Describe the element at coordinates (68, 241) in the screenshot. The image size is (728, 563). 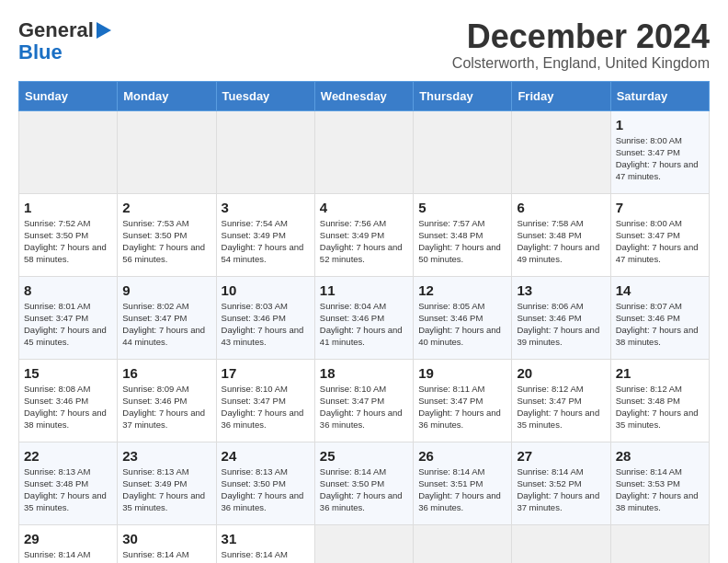
I see `day-info: Sunrise: 7:52 AM Sunset: 3:50 PM Dayligh…` at that location.